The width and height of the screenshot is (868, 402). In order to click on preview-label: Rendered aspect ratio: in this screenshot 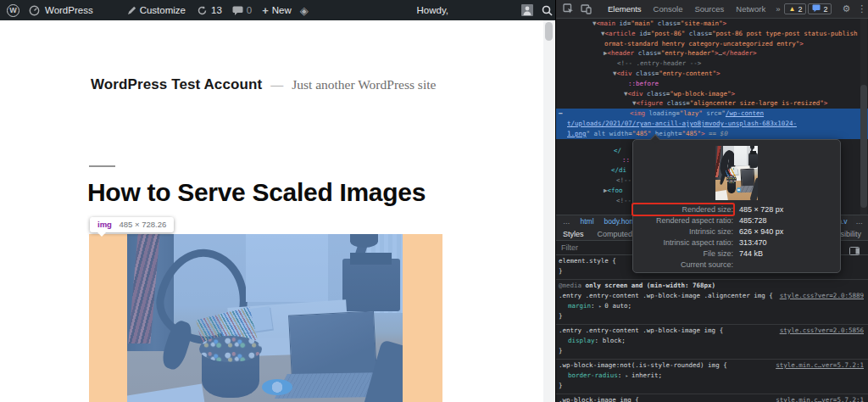, I will do `click(683, 221)`.